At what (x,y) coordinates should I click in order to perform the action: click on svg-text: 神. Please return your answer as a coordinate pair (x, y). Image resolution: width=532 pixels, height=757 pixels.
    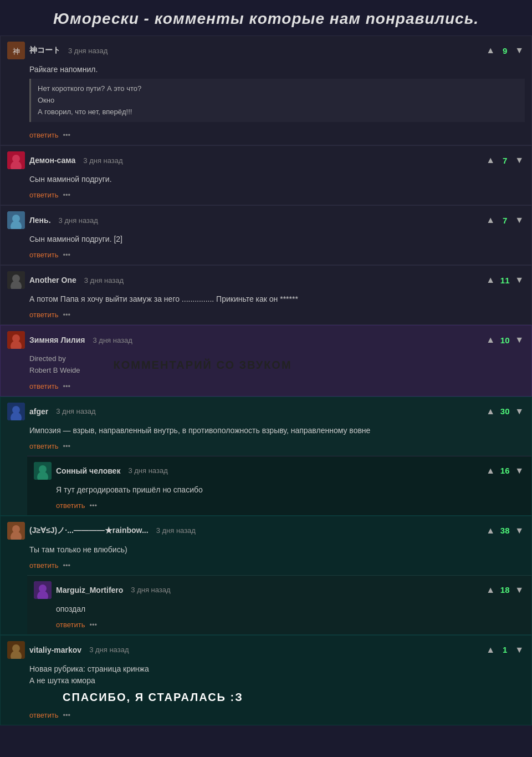
    Looking at the image, I should click on (17, 51).